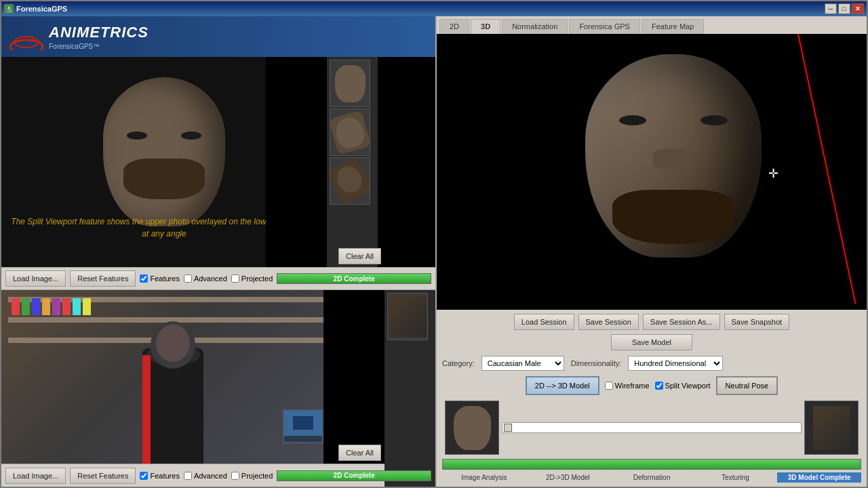 This screenshot has height=488, width=868. What do you see at coordinates (296, 162) in the screenshot?
I see `upper-black-area` at bounding box center [296, 162].